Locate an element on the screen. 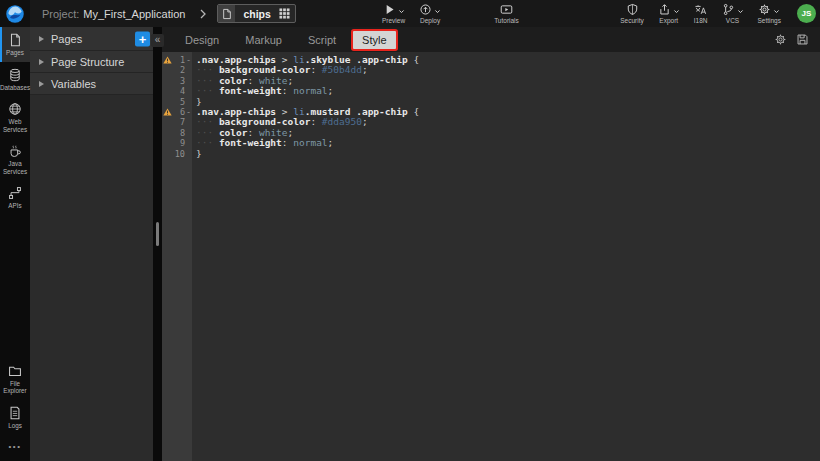 The image size is (820, 461). sidebar-more-button: ••• is located at coordinates (15, 448).